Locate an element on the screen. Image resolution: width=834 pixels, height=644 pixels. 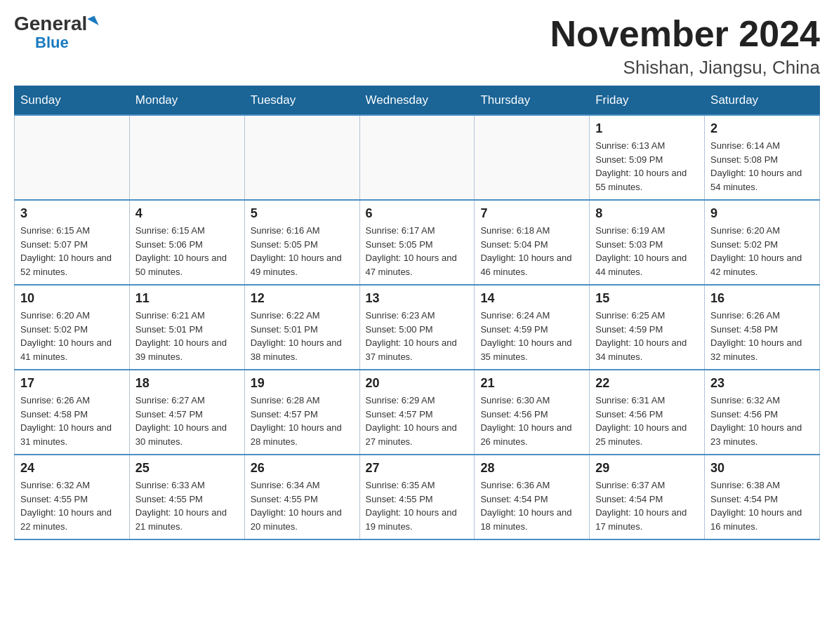
day-info: Sunrise: 6:32 AMSunset: 4:56 PMDaylight:… is located at coordinates (762, 421).